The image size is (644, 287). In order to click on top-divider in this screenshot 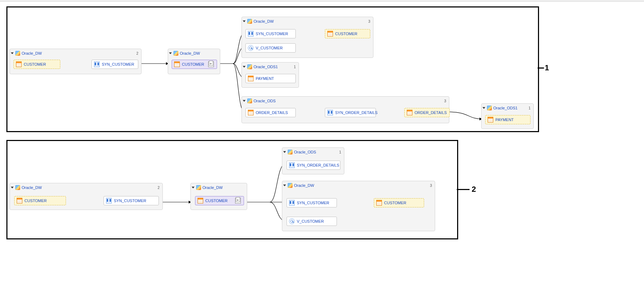, I will do `click(322, 1)`.